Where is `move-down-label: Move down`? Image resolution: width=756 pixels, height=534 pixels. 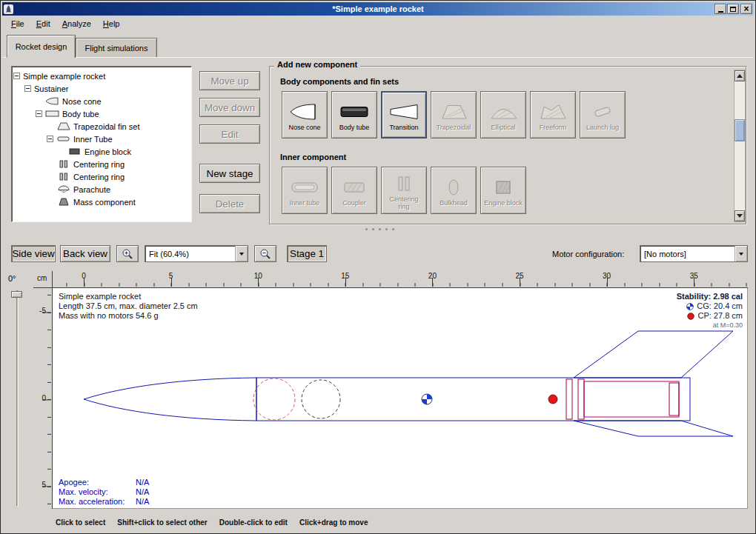
move-down-label: Move down is located at coordinates (230, 108).